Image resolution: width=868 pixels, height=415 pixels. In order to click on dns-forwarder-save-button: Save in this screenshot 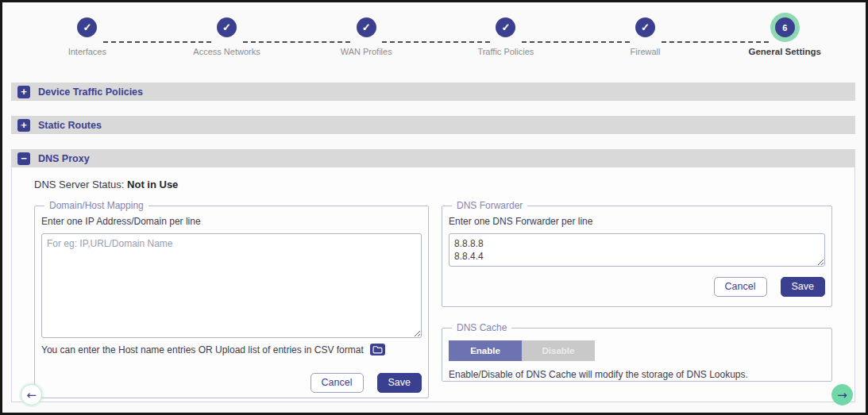, I will do `click(804, 287)`.